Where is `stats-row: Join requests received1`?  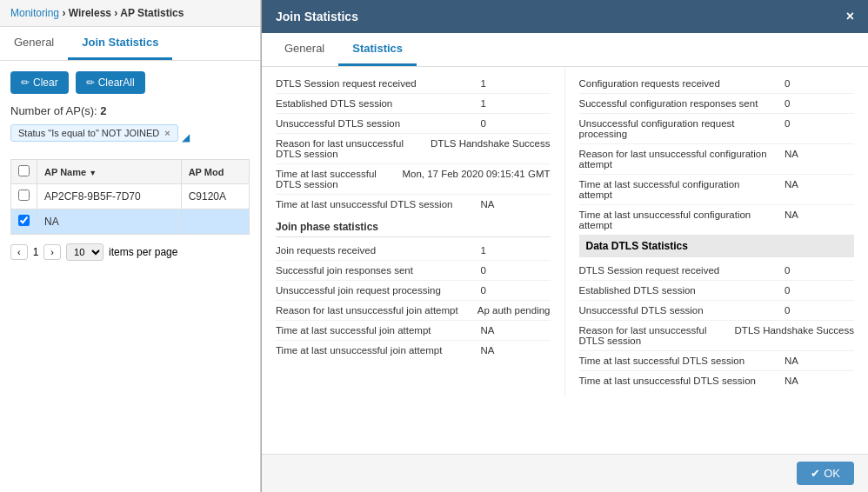
stats-row: Join requests received1 is located at coordinates (413, 250).